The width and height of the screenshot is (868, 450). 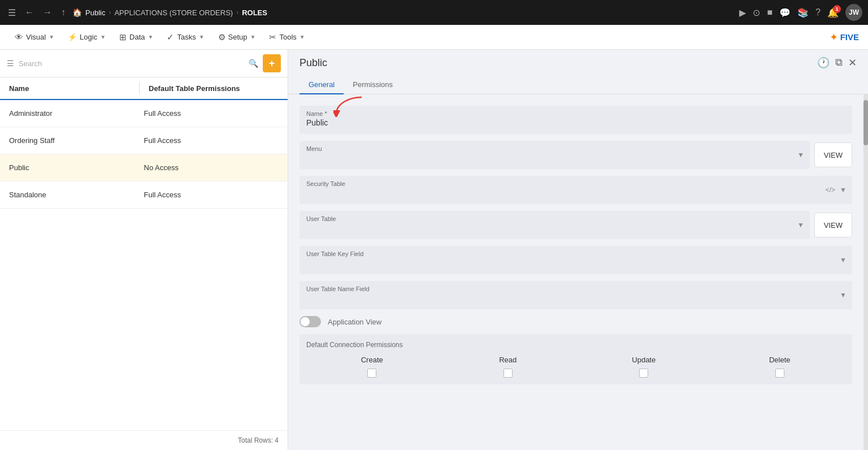 What do you see at coordinates (322, 85) in the screenshot?
I see `tab-general: General` at bounding box center [322, 85].